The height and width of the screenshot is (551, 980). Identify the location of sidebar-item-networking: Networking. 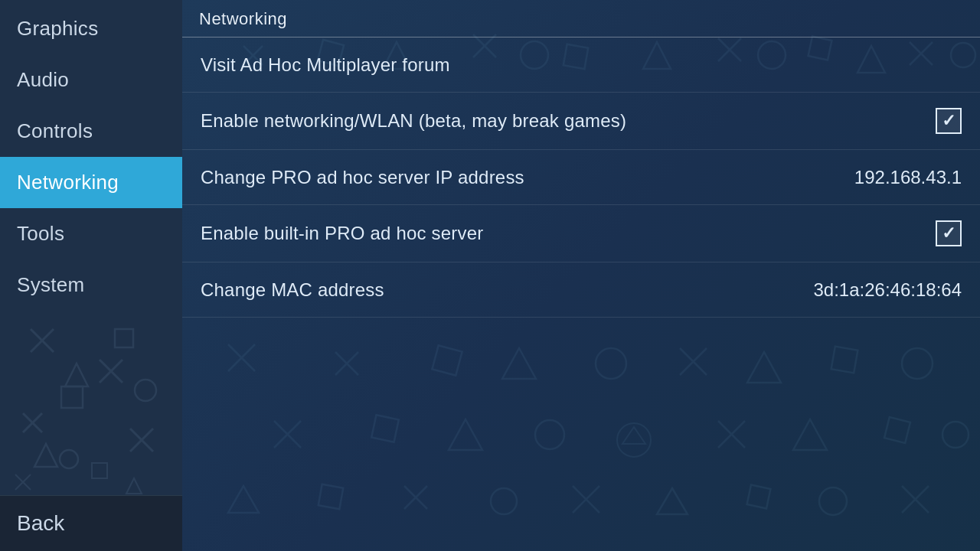
(91, 182).